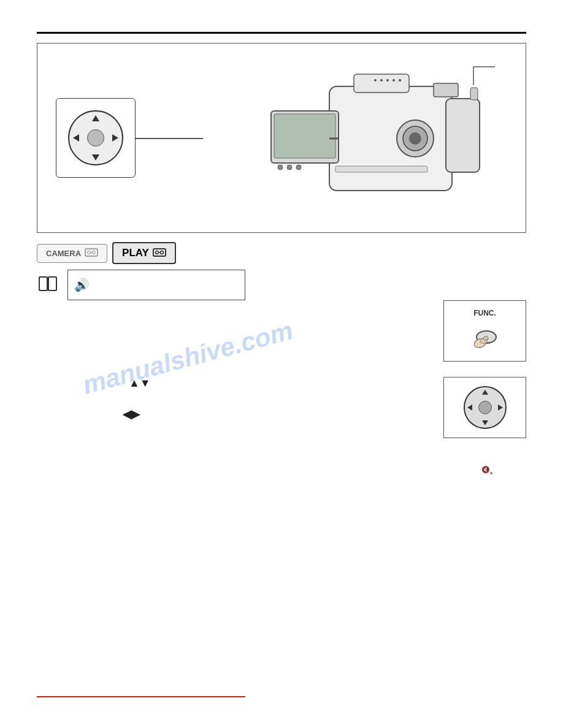  What do you see at coordinates (131, 414) in the screenshot?
I see `left-right-arrows-indicator: ◀▶` at bounding box center [131, 414].